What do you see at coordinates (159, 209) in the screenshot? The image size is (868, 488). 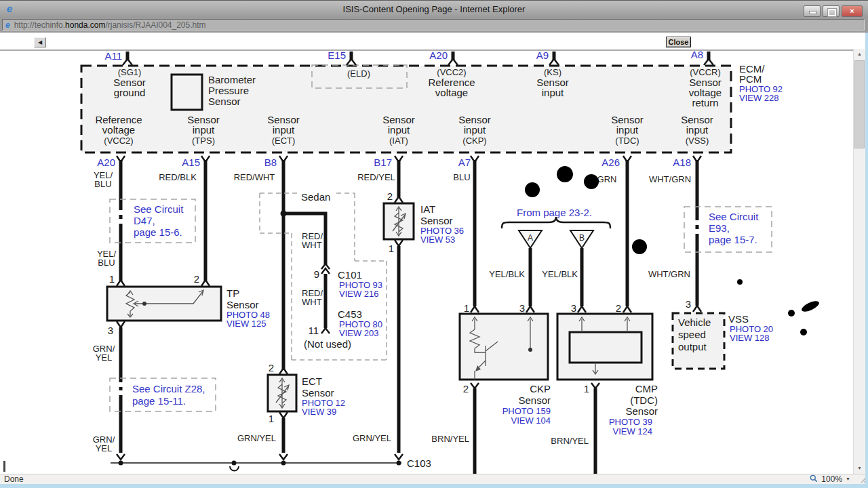 I see `see-circuit-d47-text: See Circuit` at bounding box center [159, 209].